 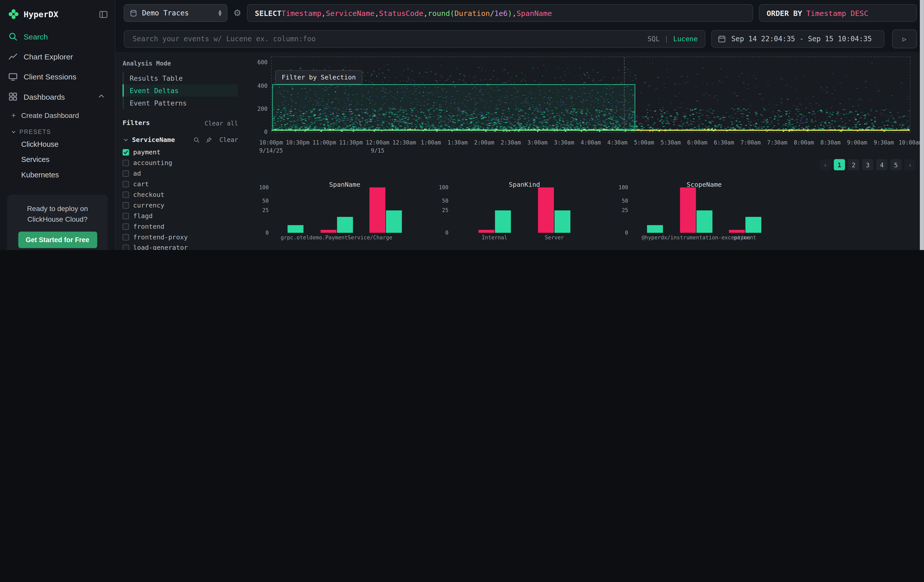 What do you see at coordinates (591, 143) in the screenshot?
I see `timeline-xticks: 10:00pm10:30pm11:00pm11:30pm12:00am12:30…` at bounding box center [591, 143].